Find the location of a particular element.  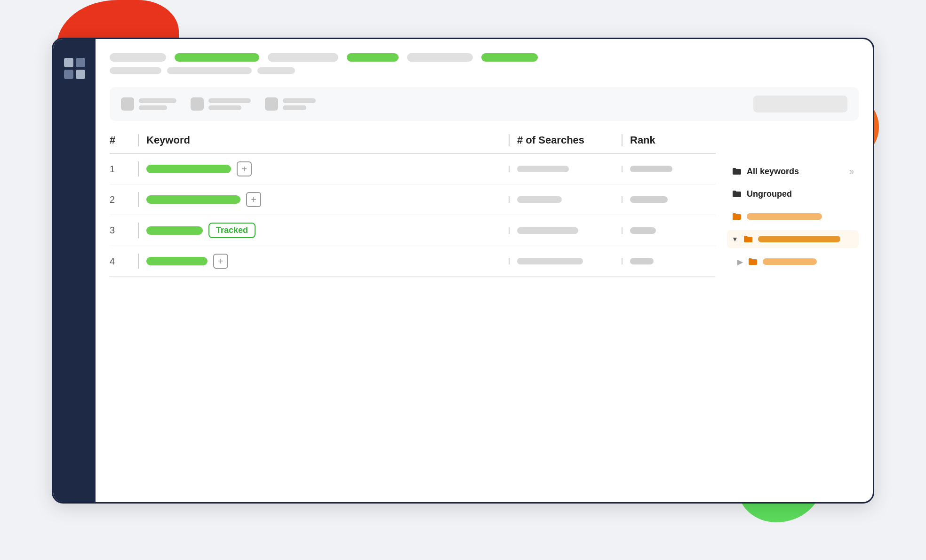

th-keyword: Keyword is located at coordinates (323, 140).